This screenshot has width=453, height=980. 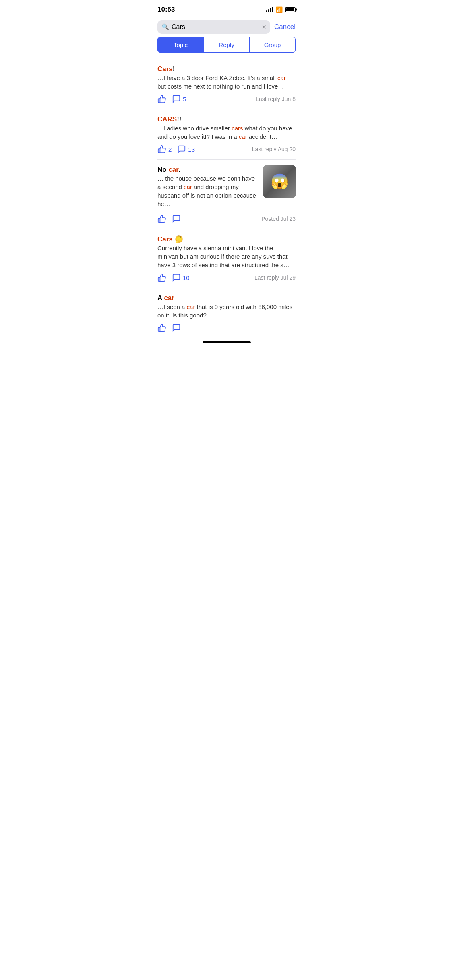 What do you see at coordinates (290, 10) in the screenshot?
I see `battery-icon` at bounding box center [290, 10].